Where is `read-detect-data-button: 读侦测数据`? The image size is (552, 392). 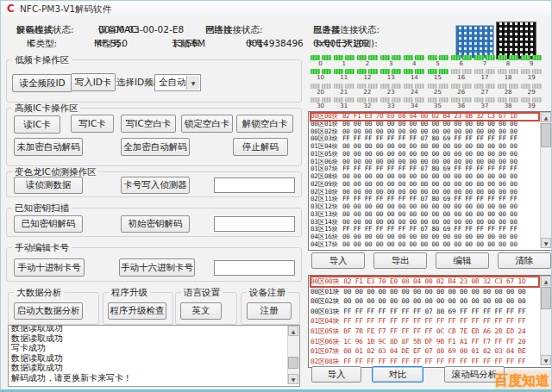
read-detect-data-button: 读侦测数据 is located at coordinates (48, 185).